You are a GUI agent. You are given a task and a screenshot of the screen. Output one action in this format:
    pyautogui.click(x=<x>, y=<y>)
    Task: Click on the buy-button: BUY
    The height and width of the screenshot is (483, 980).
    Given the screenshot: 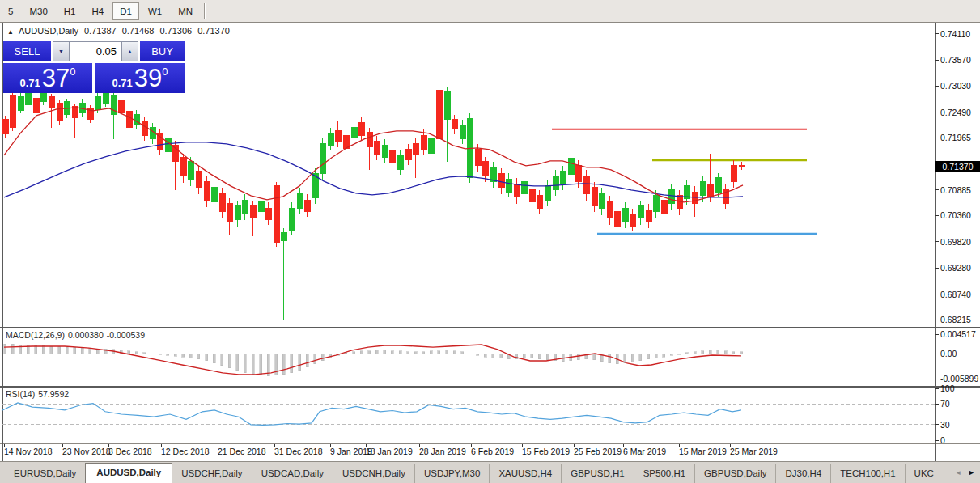 What is the action you would take?
    pyautogui.click(x=162, y=52)
    